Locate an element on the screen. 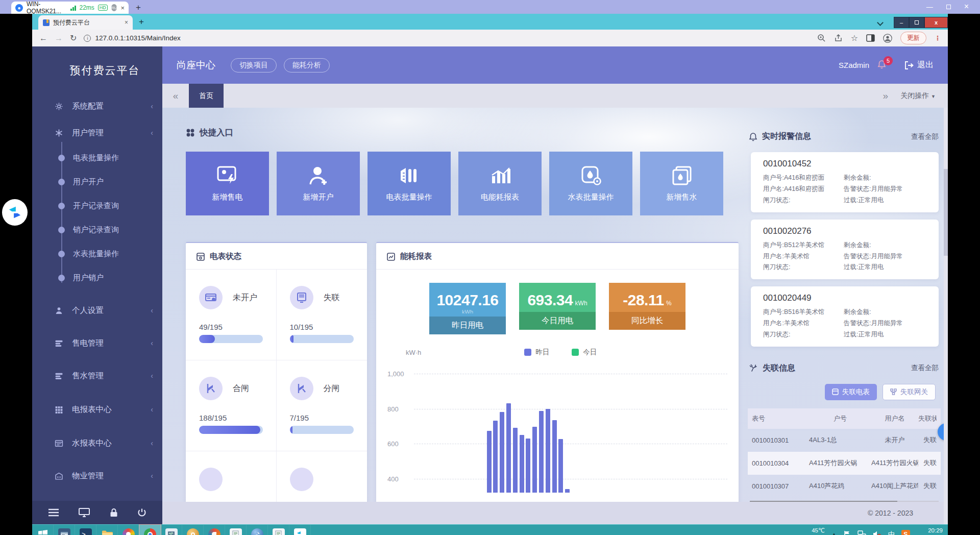 The width and height of the screenshot is (980, 535). offline-table-row: 0010010301 4AL3-1总 未开户 失联 is located at coordinates (844, 440).